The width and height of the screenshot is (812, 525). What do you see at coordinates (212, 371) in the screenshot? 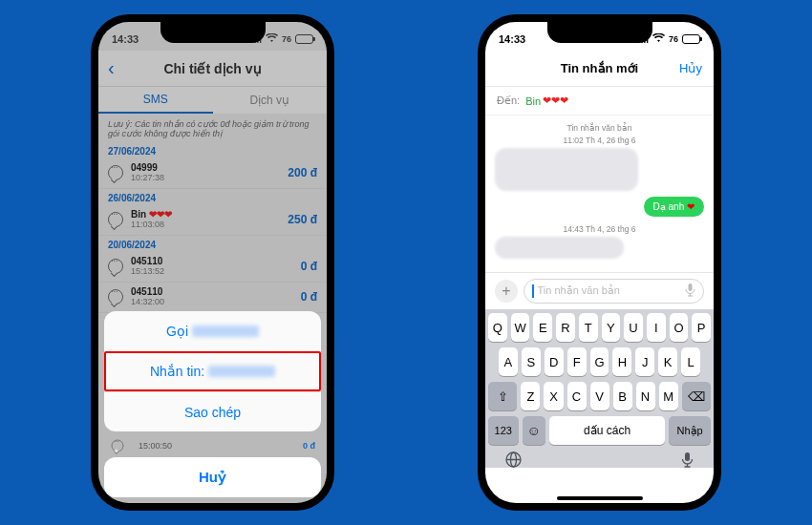
I see `action-sheet-options: Gọi Nhắn tin: Sao chép` at bounding box center [212, 371].